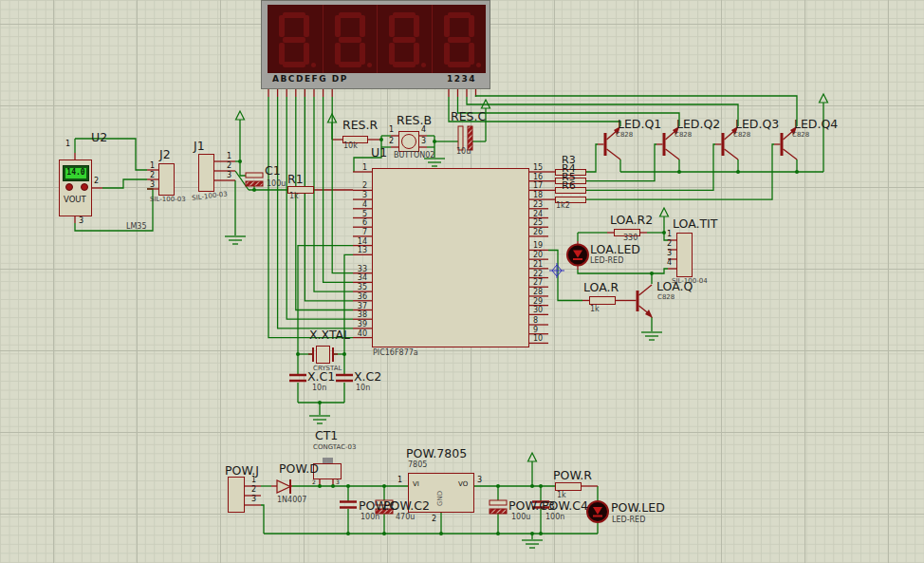 Image resolution: width=924 pixels, height=563 pixels. I want to click on u2-value: LM35, so click(137, 227).